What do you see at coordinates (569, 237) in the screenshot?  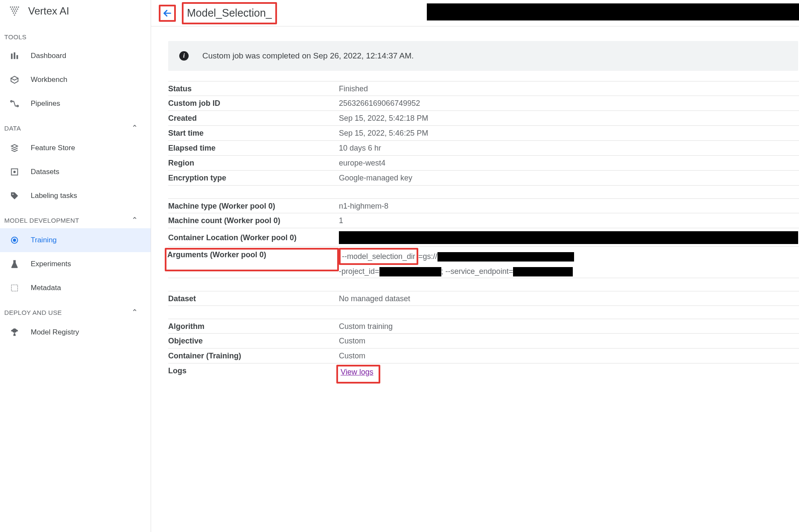 I see `value` at bounding box center [569, 237].